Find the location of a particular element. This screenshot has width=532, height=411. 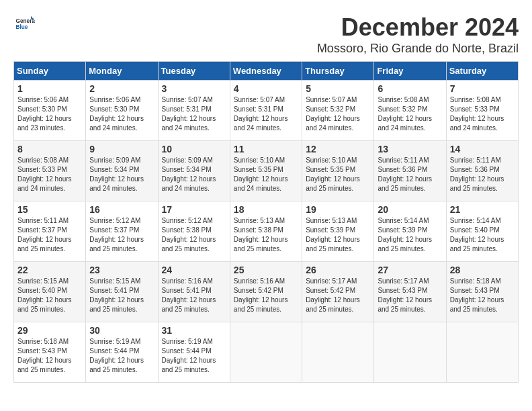

day-info: Sunrise: 5:14 AM Sunset: 5:39 PM Dayligh… is located at coordinates (410, 235).